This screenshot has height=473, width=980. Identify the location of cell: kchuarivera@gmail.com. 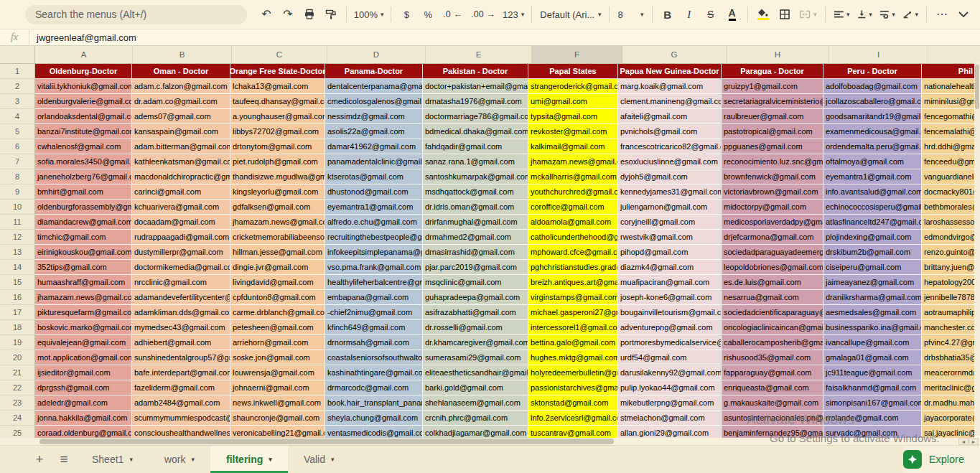
(181, 207).